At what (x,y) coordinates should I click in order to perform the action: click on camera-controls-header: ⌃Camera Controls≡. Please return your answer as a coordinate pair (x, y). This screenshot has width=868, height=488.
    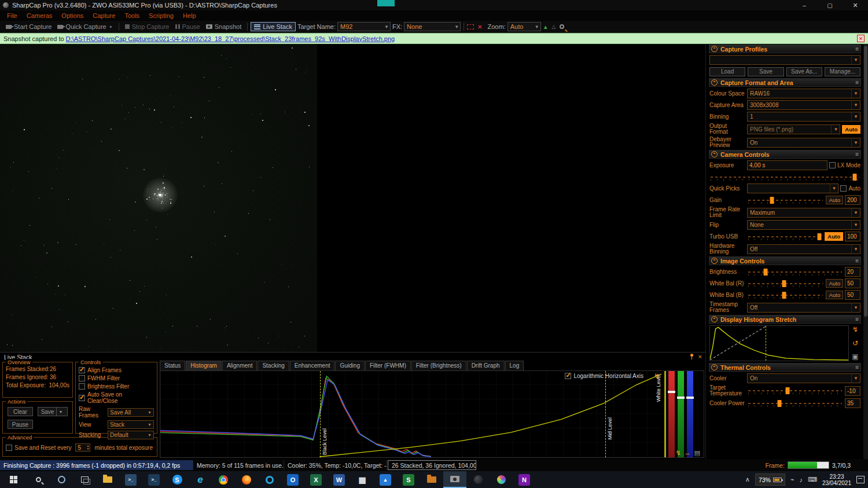
    Looking at the image, I should click on (785, 154).